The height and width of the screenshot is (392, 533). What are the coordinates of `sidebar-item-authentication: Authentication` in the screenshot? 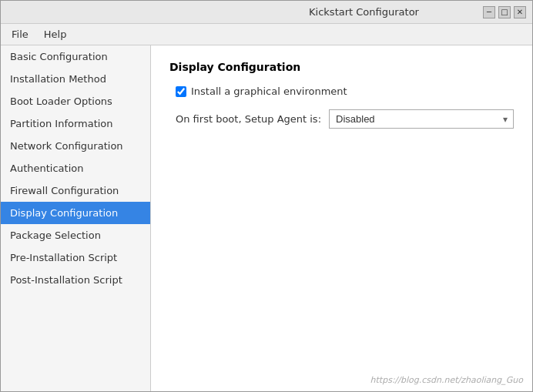 It's located at (75, 168).